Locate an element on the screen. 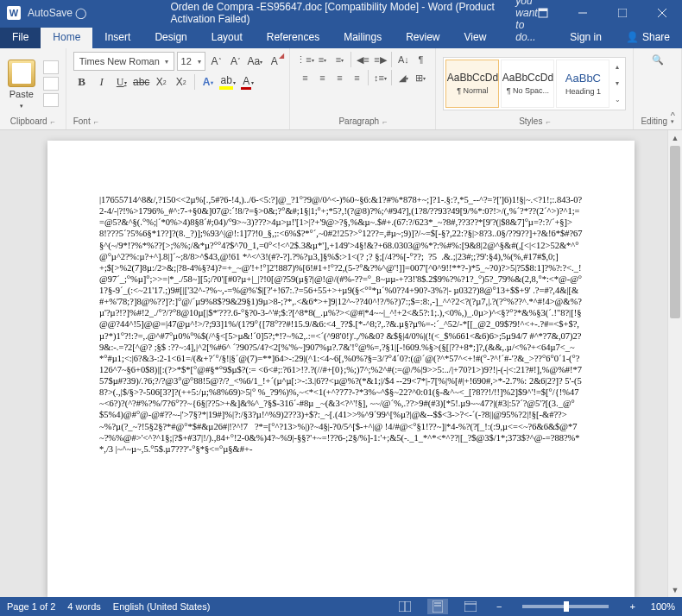 The width and height of the screenshot is (682, 616). find-button: 🔍 is located at coordinates (658, 60).